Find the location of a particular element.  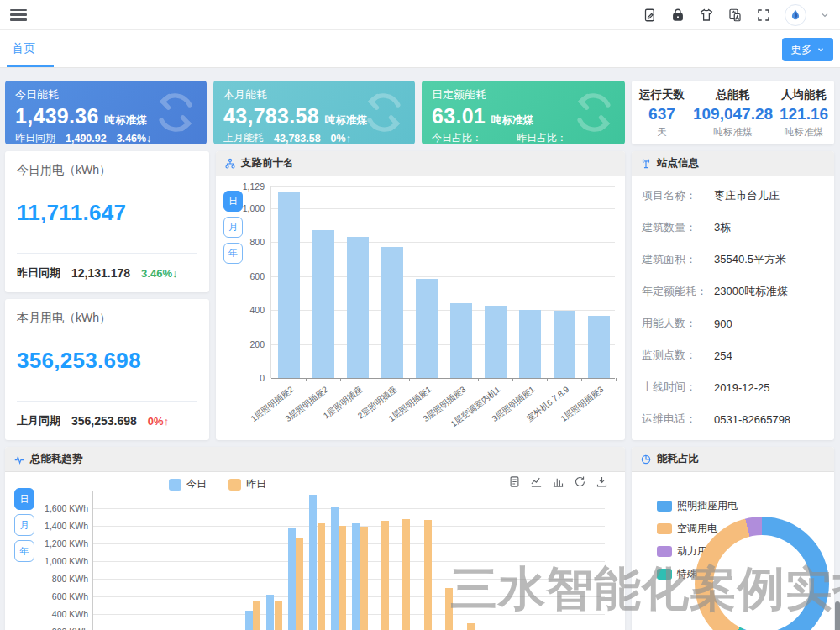

kpi-sub-label: 昨日占比： is located at coordinates (542, 138).